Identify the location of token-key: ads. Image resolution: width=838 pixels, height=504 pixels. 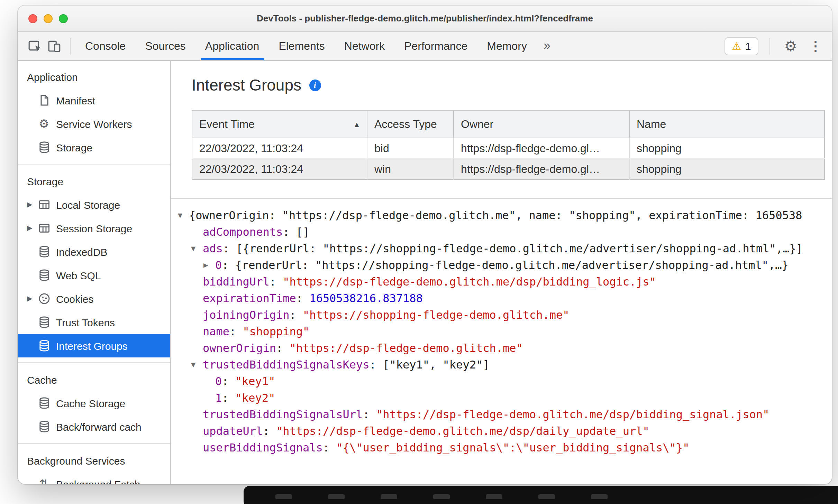
(213, 249).